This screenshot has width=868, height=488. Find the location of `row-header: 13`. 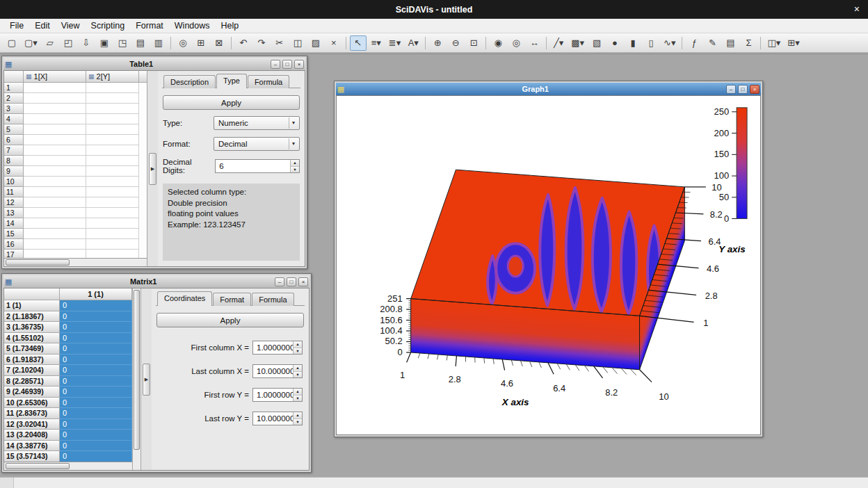

row-header: 13 is located at coordinates (14, 213).